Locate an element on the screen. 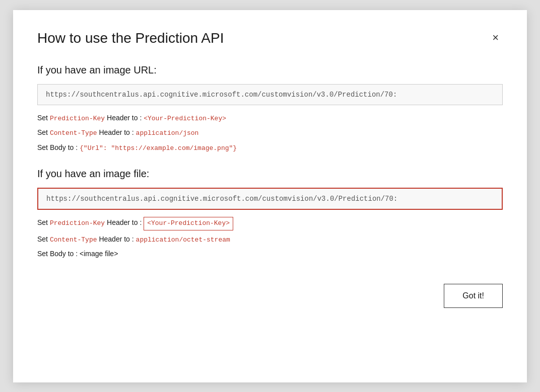  file-instruction-1: Set Prediction-Key Header to : <Your-Pre… is located at coordinates (270, 223).